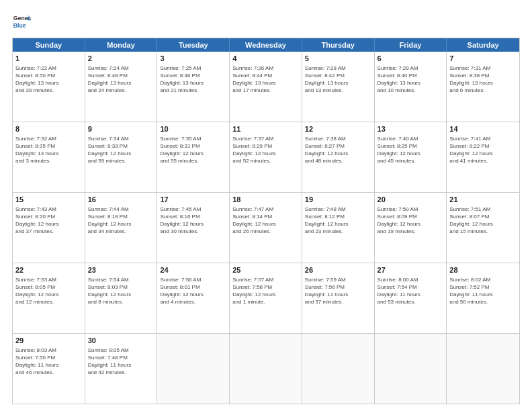 The width and height of the screenshot is (532, 411). I want to click on cal-cell-30: 30Sunrise: 8:05 AM Sunset: 7:48 PM Dayli…, so click(122, 369).